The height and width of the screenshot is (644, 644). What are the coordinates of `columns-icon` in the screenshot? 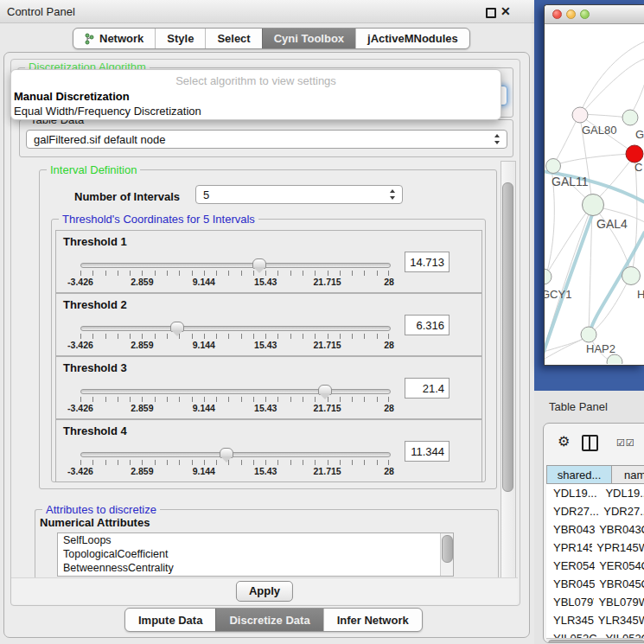 It's located at (590, 443).